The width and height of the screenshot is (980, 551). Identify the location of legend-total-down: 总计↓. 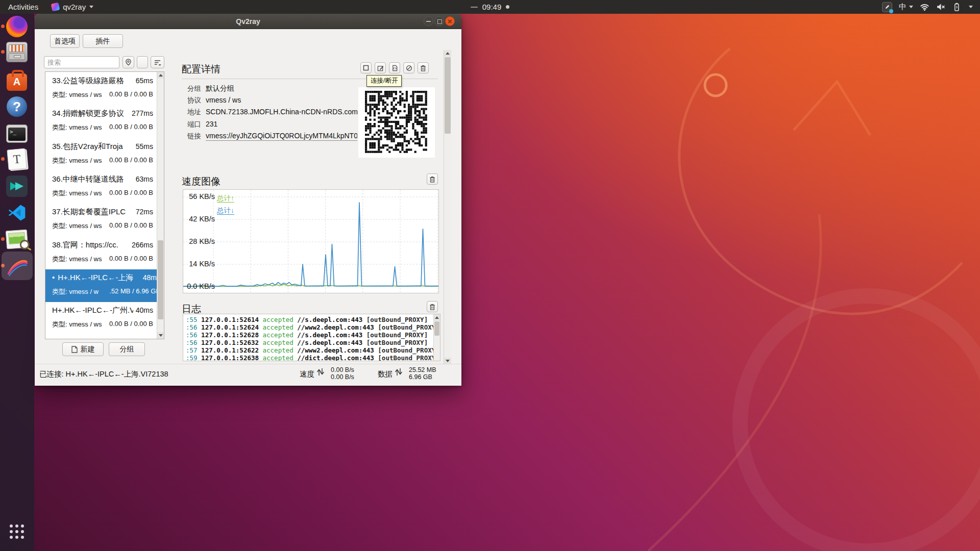
(226, 211).